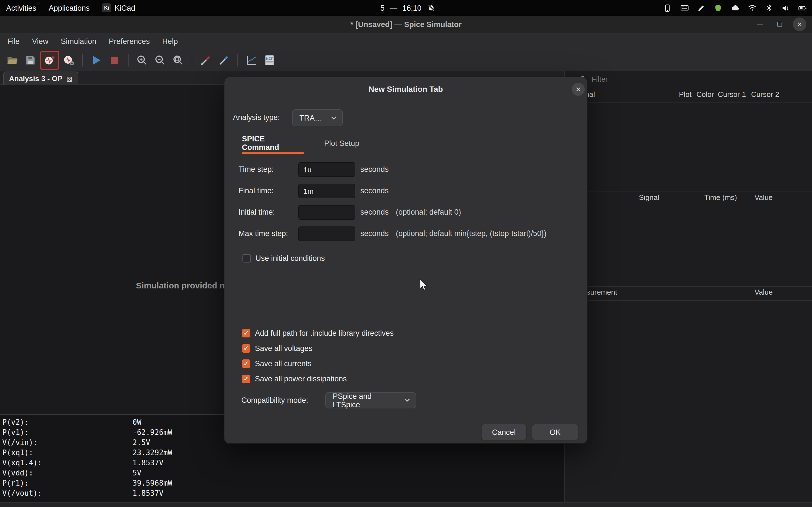 The height and width of the screenshot is (507, 812). What do you see at coordinates (780, 24) in the screenshot?
I see `maximize-button` at bounding box center [780, 24].